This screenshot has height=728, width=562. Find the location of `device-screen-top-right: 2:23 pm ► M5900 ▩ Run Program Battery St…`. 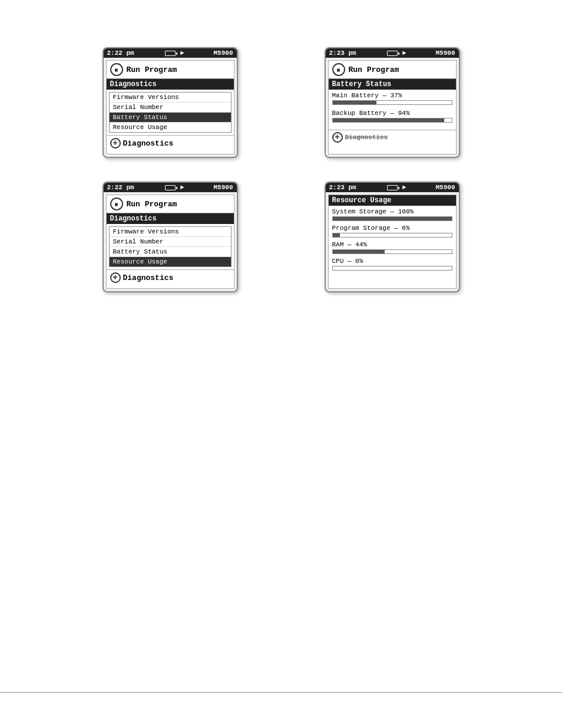

device-screen-top-right: 2:23 pm ► M5900 ▩ Run Program Battery St… is located at coordinates (392, 103).